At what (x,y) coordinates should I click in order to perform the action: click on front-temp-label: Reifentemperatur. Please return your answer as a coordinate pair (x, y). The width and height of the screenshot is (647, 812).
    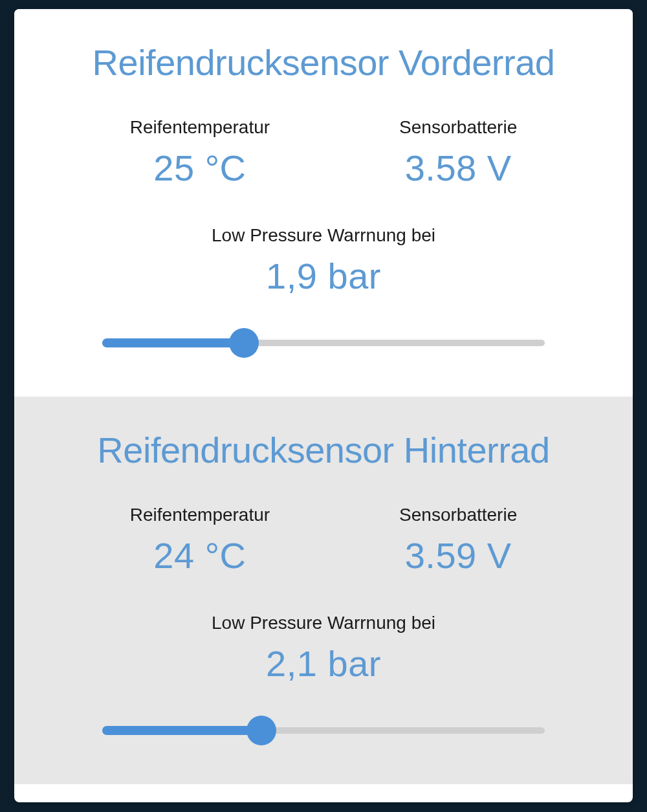
    Looking at the image, I should click on (200, 127).